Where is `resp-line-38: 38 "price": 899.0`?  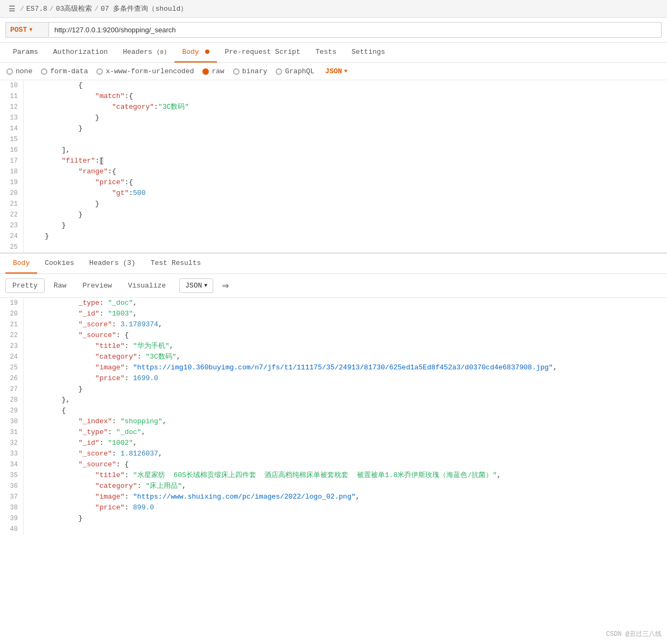 resp-line-38: 38 "price": 899.0 is located at coordinates (334, 508).